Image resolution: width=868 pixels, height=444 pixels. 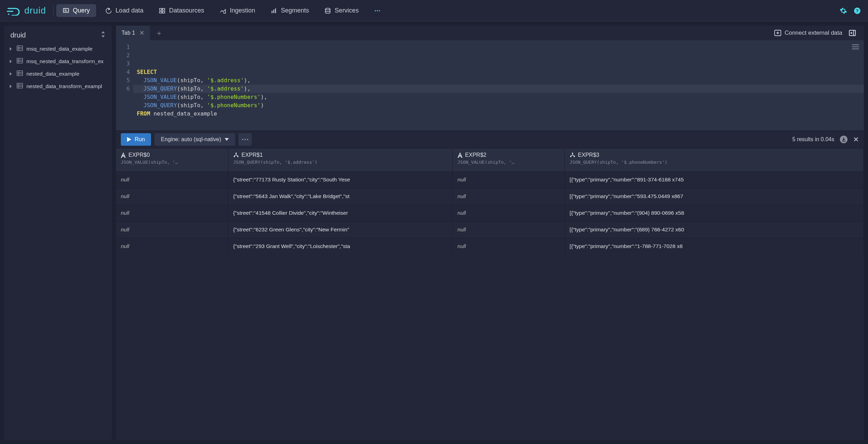 I want to click on download-button, so click(x=844, y=139).